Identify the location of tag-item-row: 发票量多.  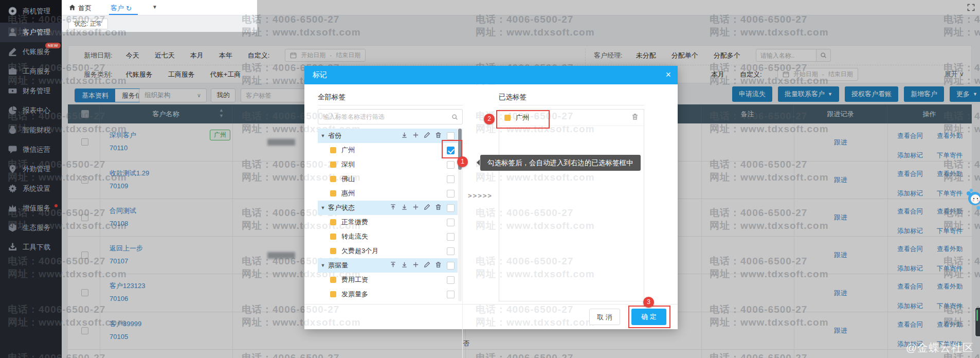
(388, 294).